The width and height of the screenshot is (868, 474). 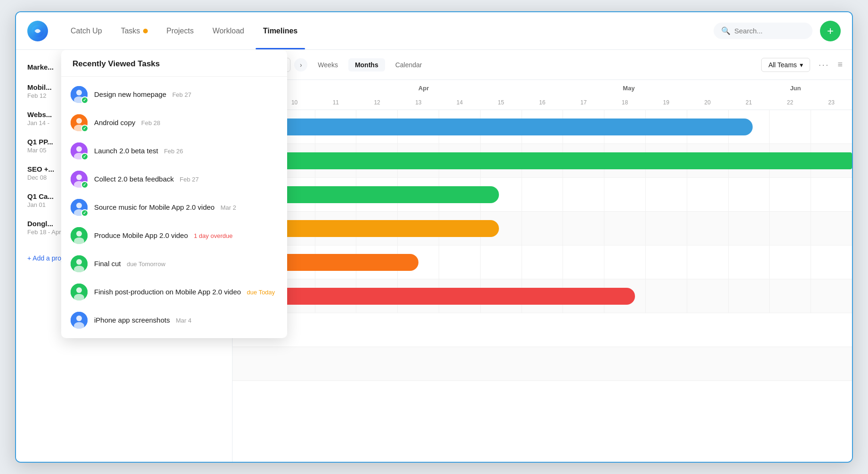 I want to click on nav-tab-tasks: Tasks, so click(x=135, y=31).